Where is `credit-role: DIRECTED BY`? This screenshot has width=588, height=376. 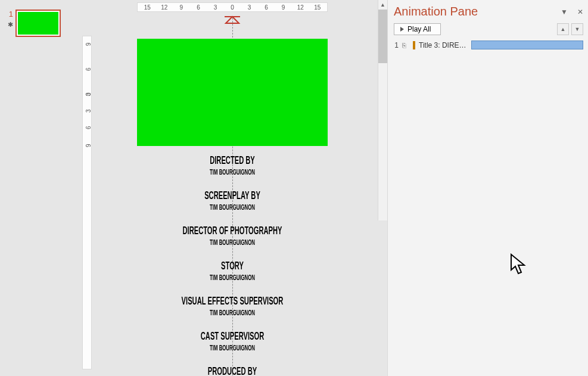
credit-role: DIRECTED BY is located at coordinates (232, 161).